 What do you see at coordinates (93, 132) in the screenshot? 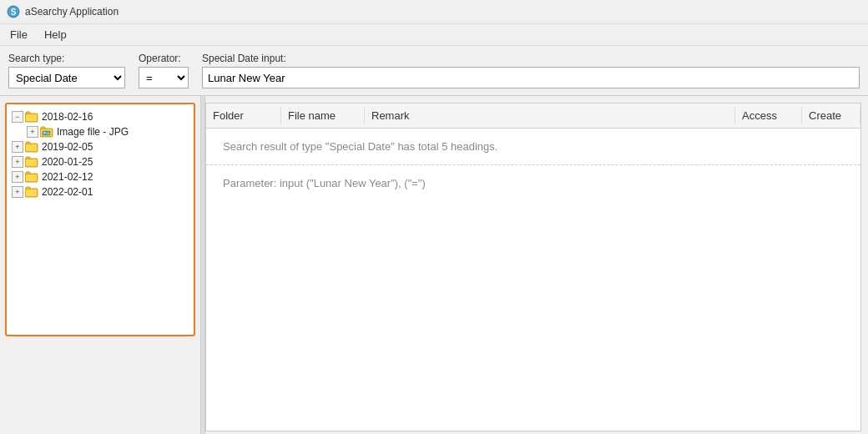
I see `tree-label-image-jpg: Image file - JPG` at bounding box center [93, 132].